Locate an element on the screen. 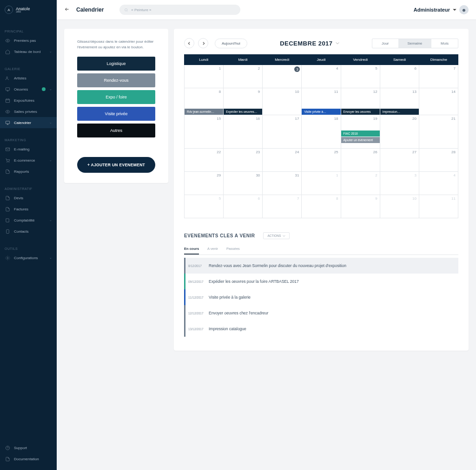  nav-section-title: PRINCIPAL is located at coordinates (28, 33).